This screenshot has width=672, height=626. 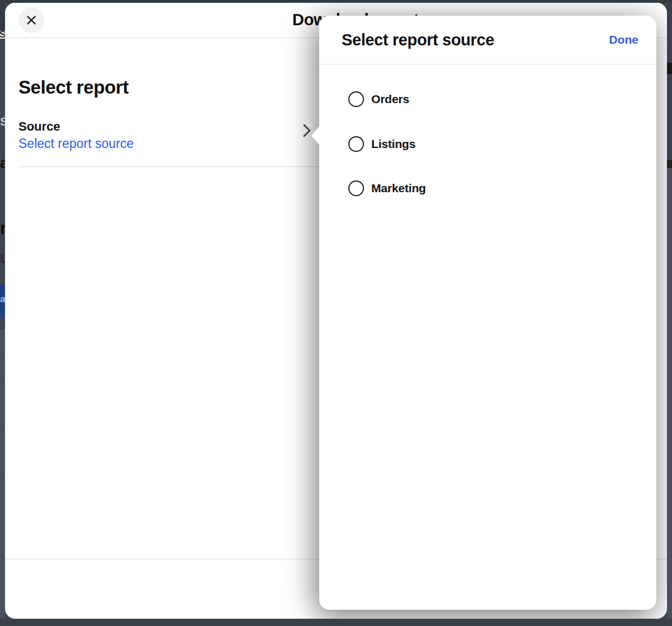 I want to click on popover-header: Select report source Done, so click(x=488, y=40).